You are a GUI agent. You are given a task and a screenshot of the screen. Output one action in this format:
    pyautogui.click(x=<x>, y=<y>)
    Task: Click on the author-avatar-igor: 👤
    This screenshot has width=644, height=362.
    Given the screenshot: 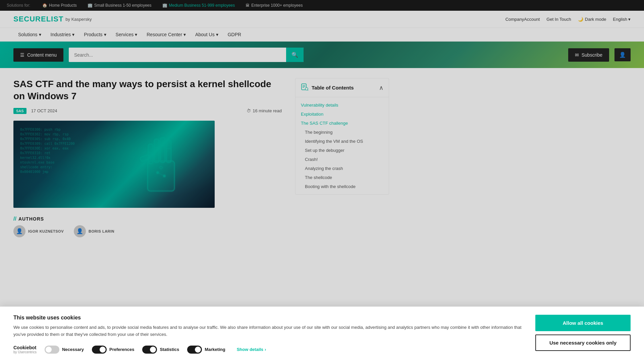 What is the action you would take?
    pyautogui.click(x=19, y=231)
    